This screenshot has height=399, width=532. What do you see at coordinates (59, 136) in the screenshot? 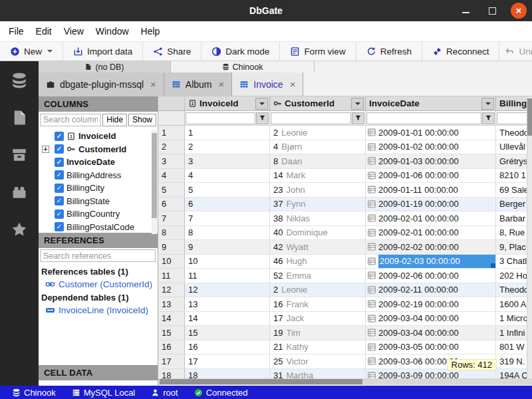
I see `checkbox-invoiceid: ✓` at bounding box center [59, 136].